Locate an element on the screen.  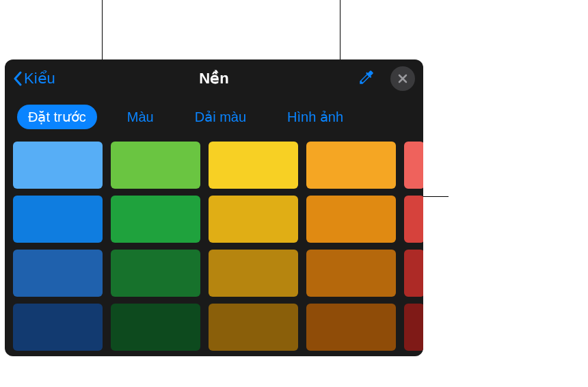
tab-gradient: Dải màu is located at coordinates (220, 117).